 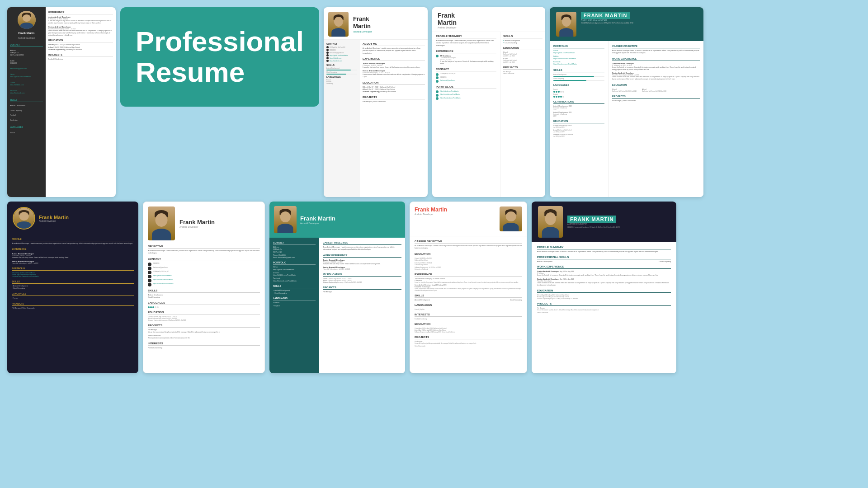 I want to click on card4-avatar, so click(x=566, y=24).